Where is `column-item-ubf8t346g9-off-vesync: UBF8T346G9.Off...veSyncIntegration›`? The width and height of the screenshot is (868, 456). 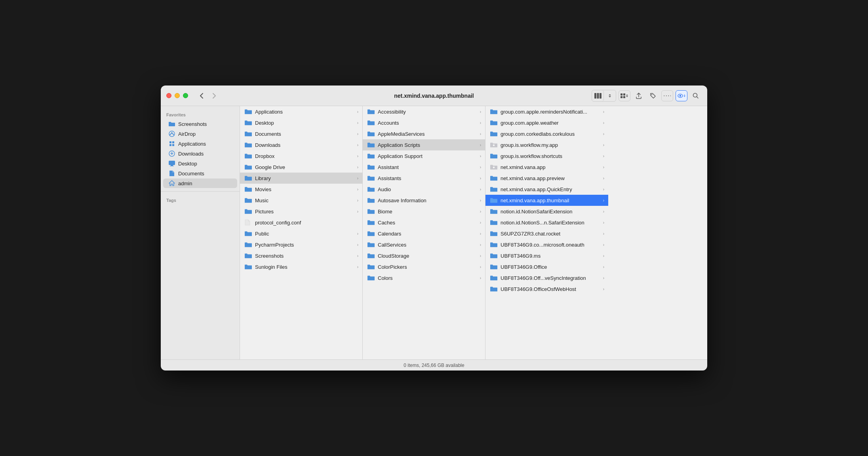
column-item-ubf8t346g9-off-vesync: UBF8T346G9.Off...veSyncIntegration› is located at coordinates (547, 278).